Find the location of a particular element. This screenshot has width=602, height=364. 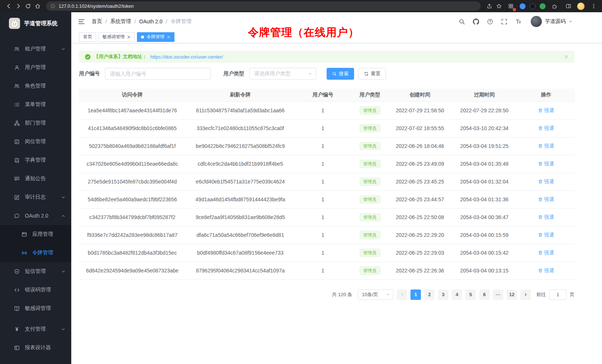

sidebar-item-oauth2-app: 应用管理 is located at coordinates (36, 234).